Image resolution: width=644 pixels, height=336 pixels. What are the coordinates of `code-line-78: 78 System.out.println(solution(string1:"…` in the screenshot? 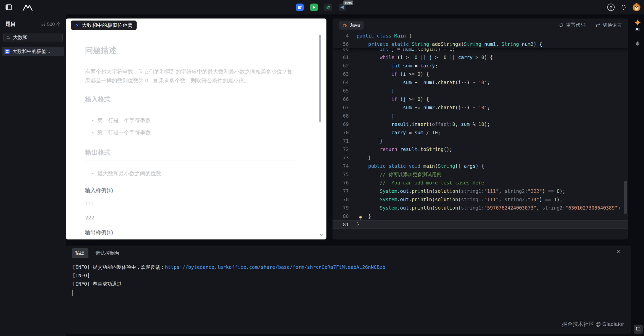 It's located at (480, 200).